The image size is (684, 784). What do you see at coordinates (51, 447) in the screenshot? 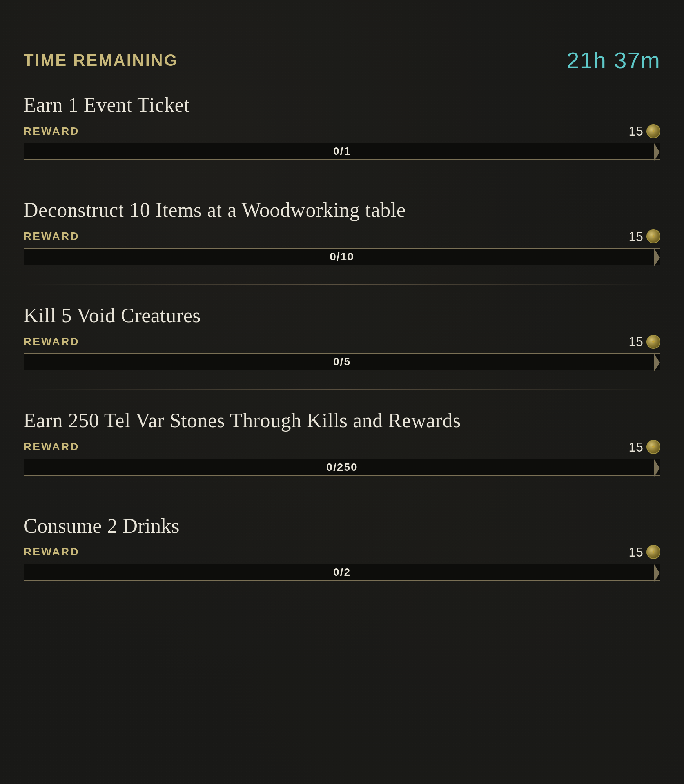
I see `reward-label-earn-tel-var: REWARD` at bounding box center [51, 447].